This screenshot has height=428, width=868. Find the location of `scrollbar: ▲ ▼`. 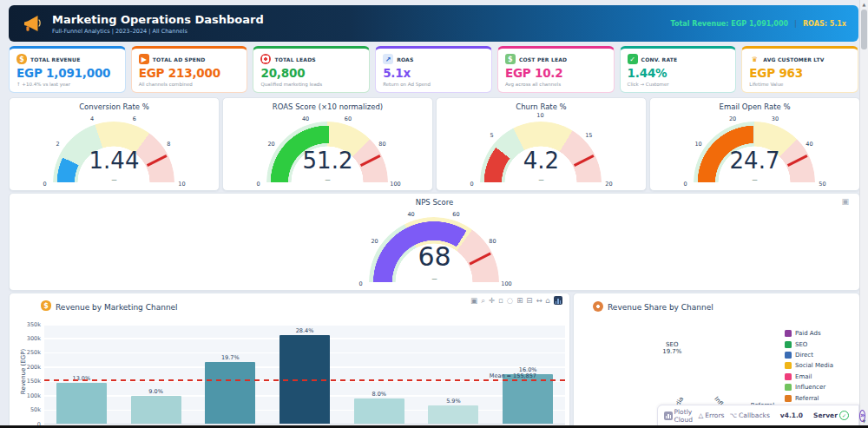

scrollbar: ▲ ▼ is located at coordinates (864, 214).